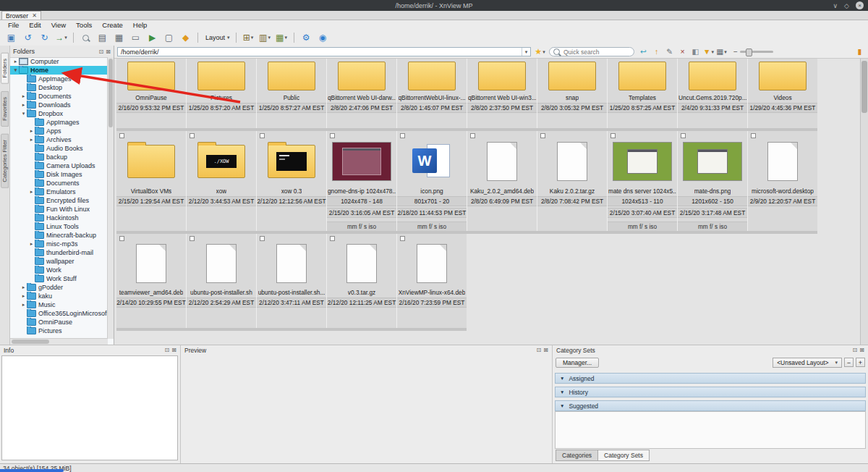  Describe the element at coordinates (592, 52) in the screenshot. I see `quick-search-box` at that location.